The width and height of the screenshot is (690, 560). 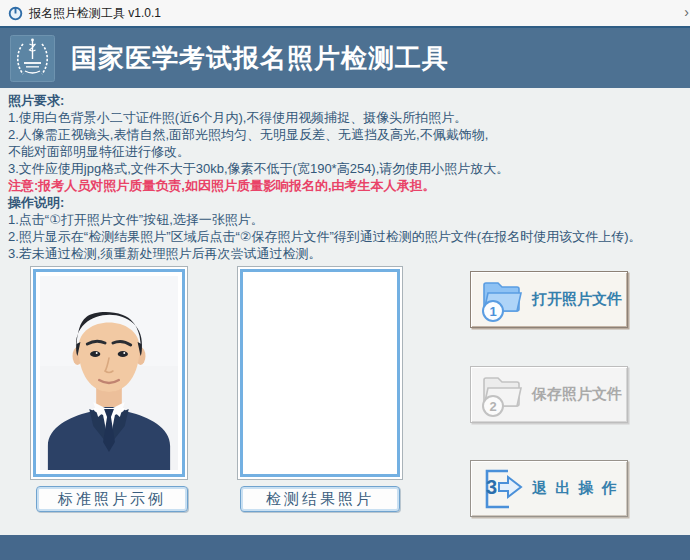 I want to click on window-title: 报名照片检测工具 v1.0.1, so click(x=95, y=14).